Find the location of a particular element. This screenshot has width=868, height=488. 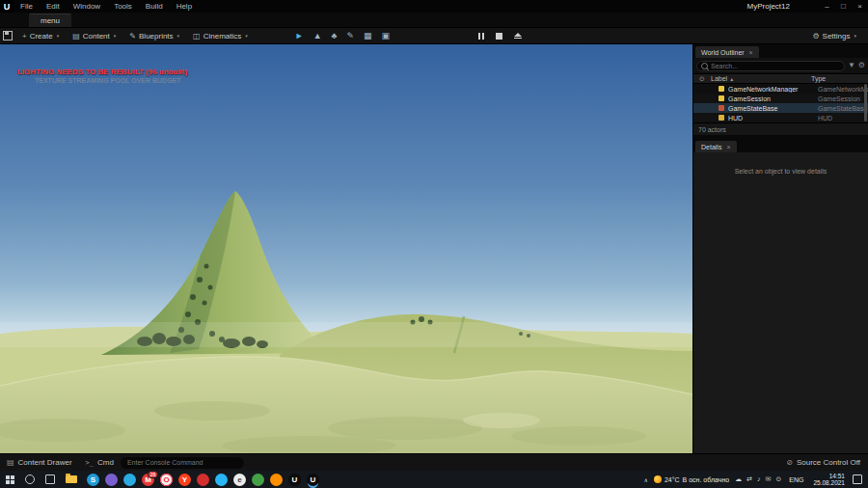

landscape-mode-icon: ▲ is located at coordinates (318, 37).